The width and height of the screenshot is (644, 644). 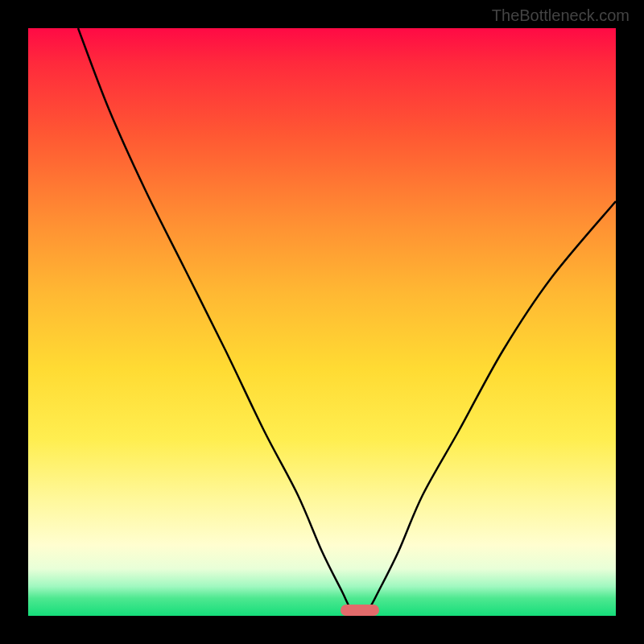 I want to click on optimal-marker, so click(x=360, y=610).